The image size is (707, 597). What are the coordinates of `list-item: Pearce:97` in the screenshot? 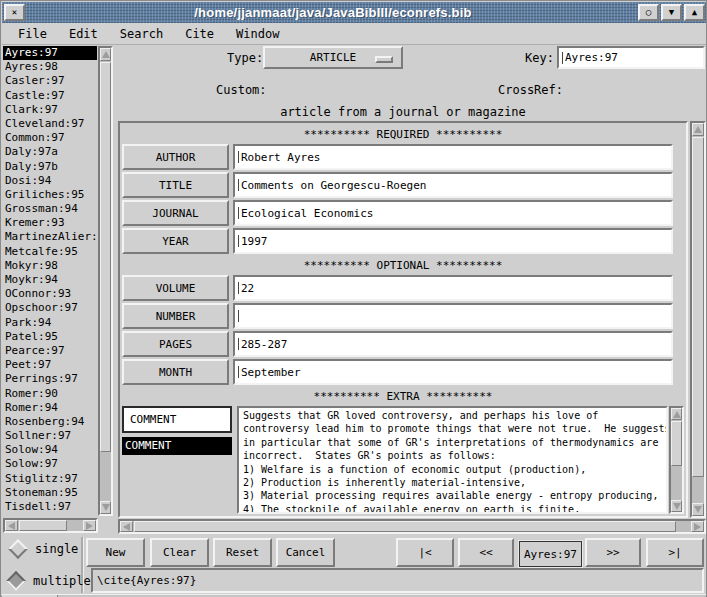 It's located at (50, 351).